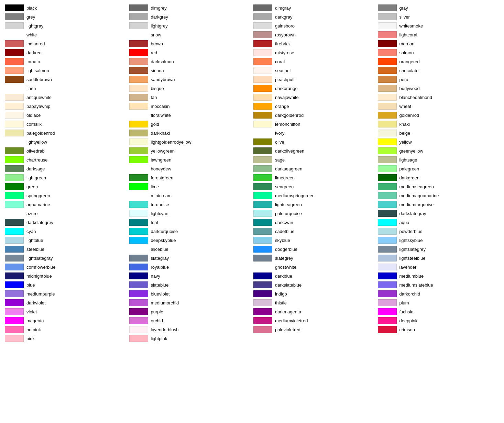 Image resolution: width=504 pixels, height=423 pixels. Describe the element at coordinates (314, 169) in the screenshot. I see `color-row: darkseagreen` at that location.